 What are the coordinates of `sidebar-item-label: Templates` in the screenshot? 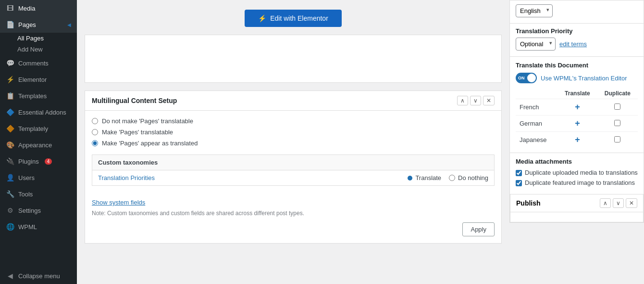 It's located at (33, 96).